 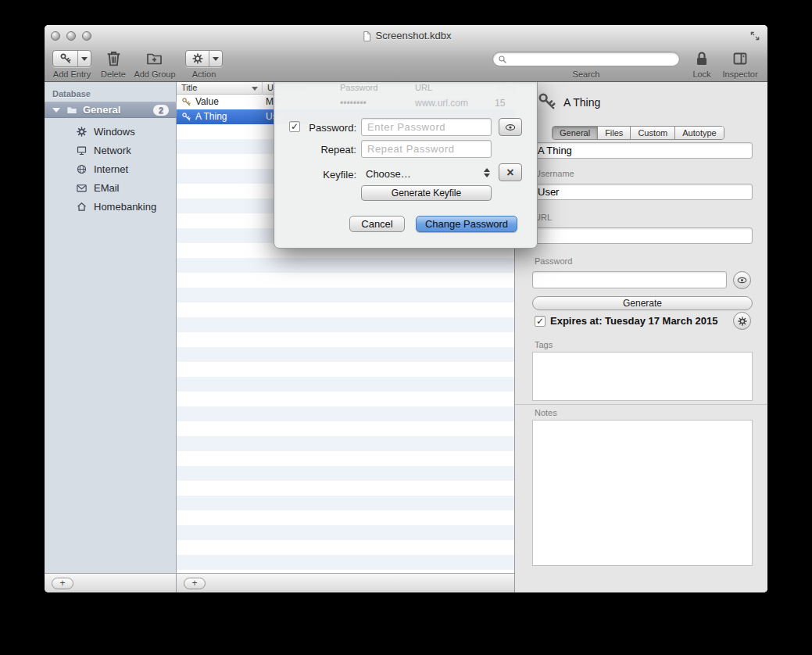 I want to click on cancel-button: Cancel, so click(x=377, y=224).